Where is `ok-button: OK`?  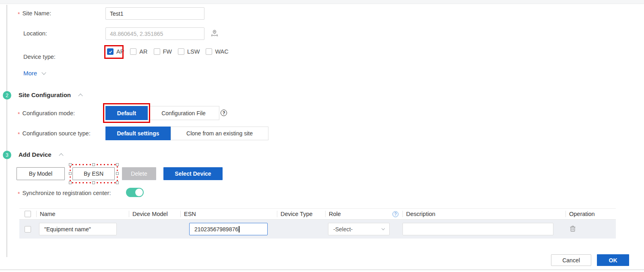
ok-button: OK is located at coordinates (613, 260).